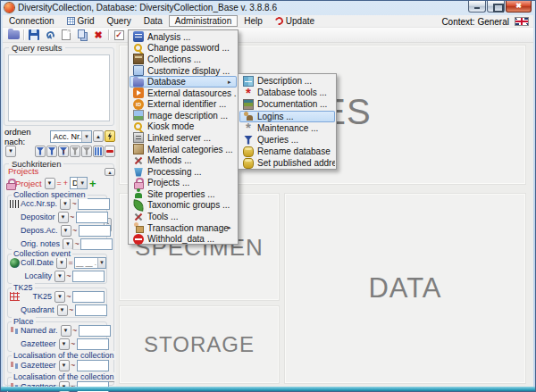 This screenshot has width=536, height=392. What do you see at coordinates (232, 228) in the screenshot?
I see `submenu-arrow-icon: ▸` at bounding box center [232, 228].